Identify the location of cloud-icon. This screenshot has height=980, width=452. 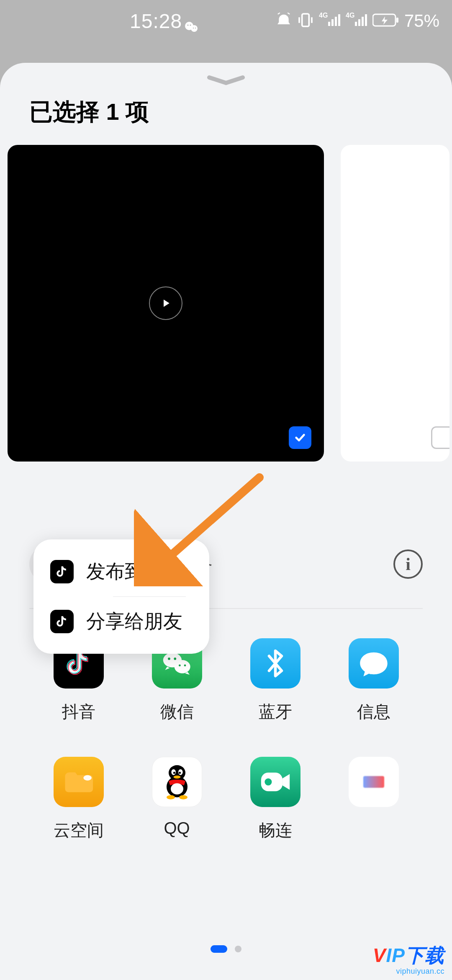
(79, 782).